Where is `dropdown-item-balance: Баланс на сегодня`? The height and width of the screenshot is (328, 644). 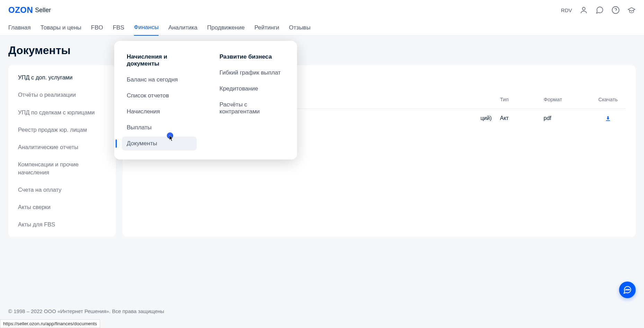 dropdown-item-balance: Баланс на сегодня is located at coordinates (159, 80).